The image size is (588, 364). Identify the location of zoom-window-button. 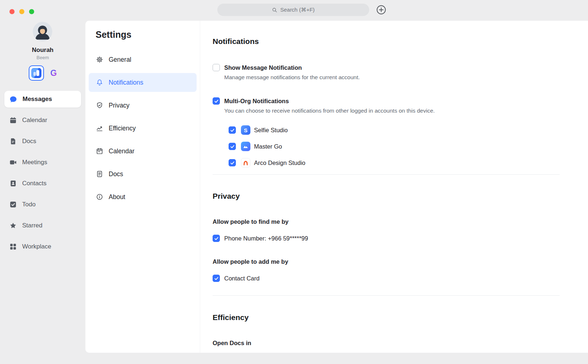
(32, 12).